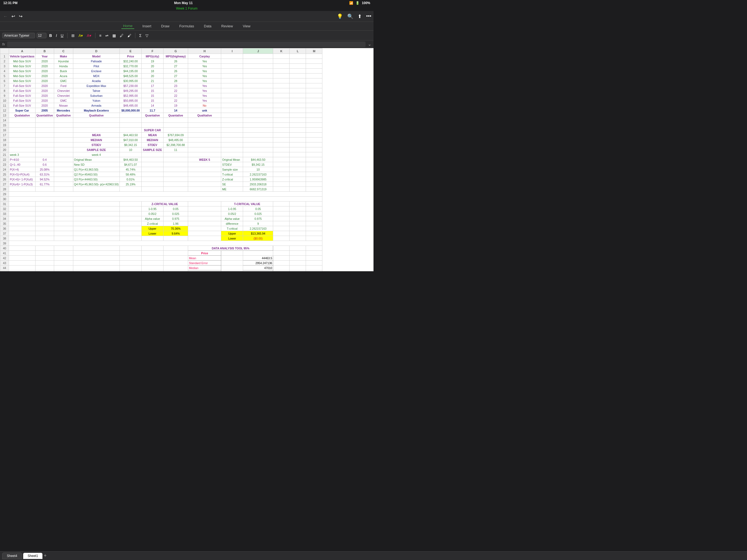  What do you see at coordinates (314, 61) in the screenshot?
I see `cell-M2` at bounding box center [314, 61].